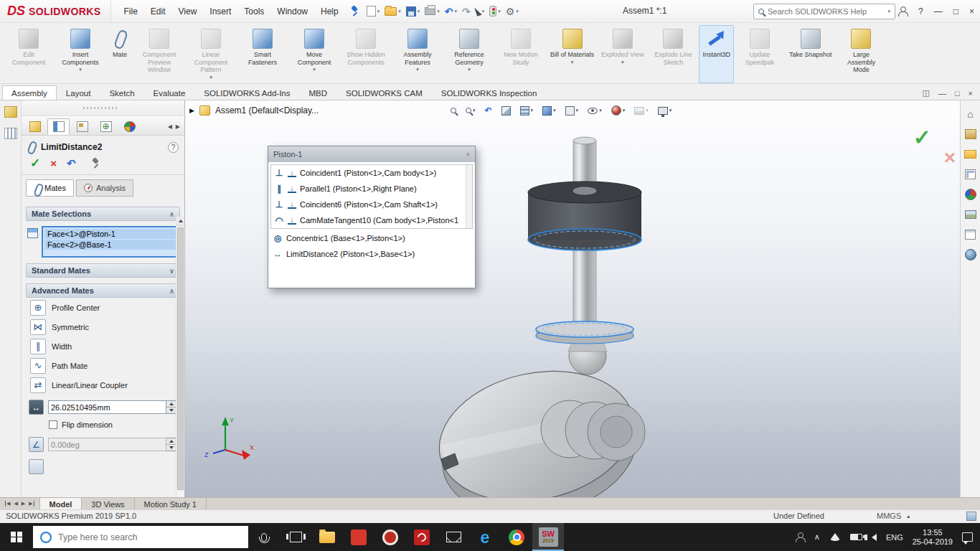 The width and height of the screenshot is (980, 551). What do you see at coordinates (32, 504) in the screenshot?
I see `last-tab-icon: ▶` at bounding box center [32, 504].